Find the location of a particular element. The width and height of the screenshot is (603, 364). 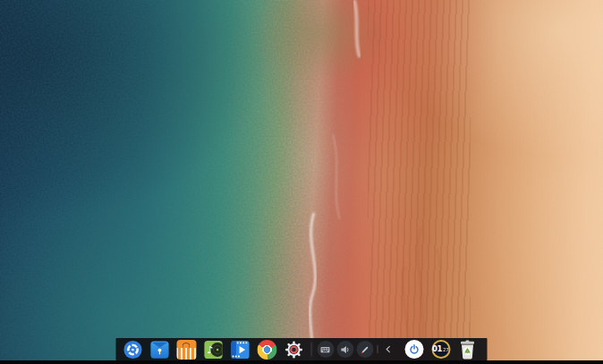

dock: ♪ is located at coordinates (302, 349).